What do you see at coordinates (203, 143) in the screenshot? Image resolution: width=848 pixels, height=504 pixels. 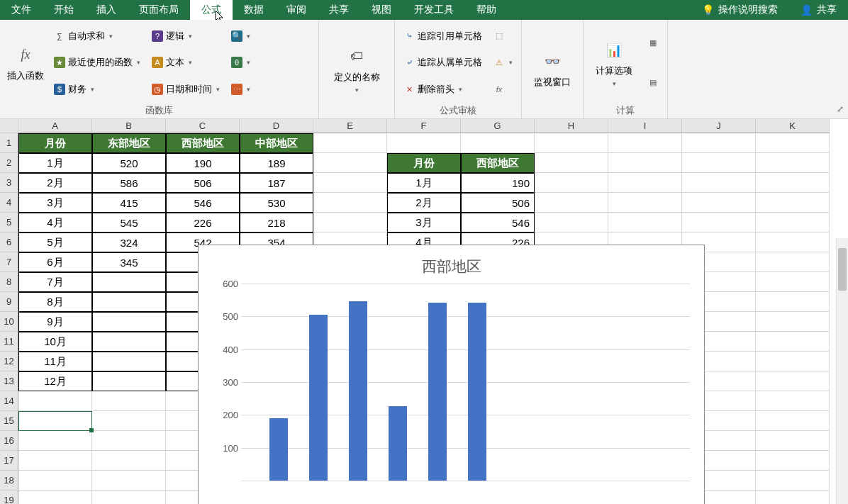 I see `cell-C1: 西部地区` at bounding box center [203, 143].